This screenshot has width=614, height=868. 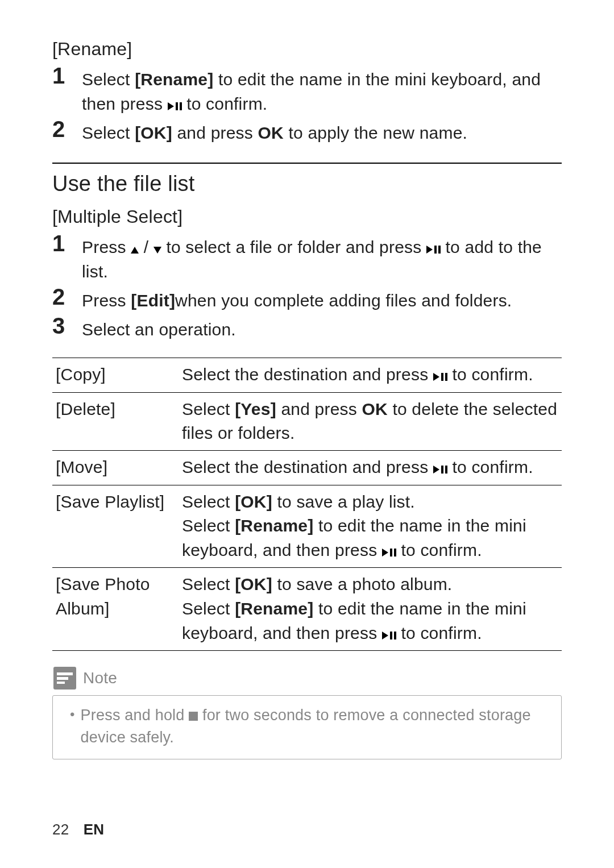 What do you see at coordinates (67, 326) in the screenshot?
I see `step-number: 3` at bounding box center [67, 326].